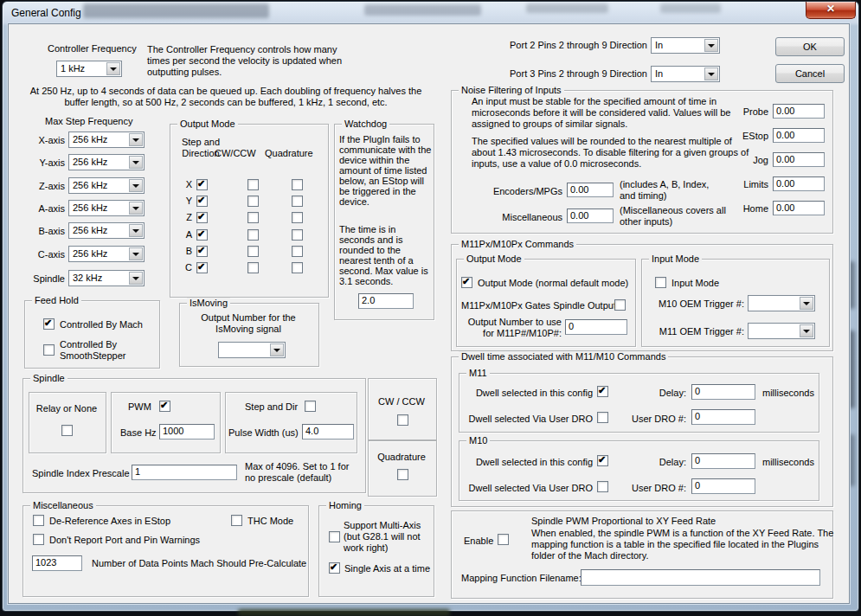 This screenshot has width=861, height=616. I want to click on quadrature-z-checkbox, so click(298, 218).